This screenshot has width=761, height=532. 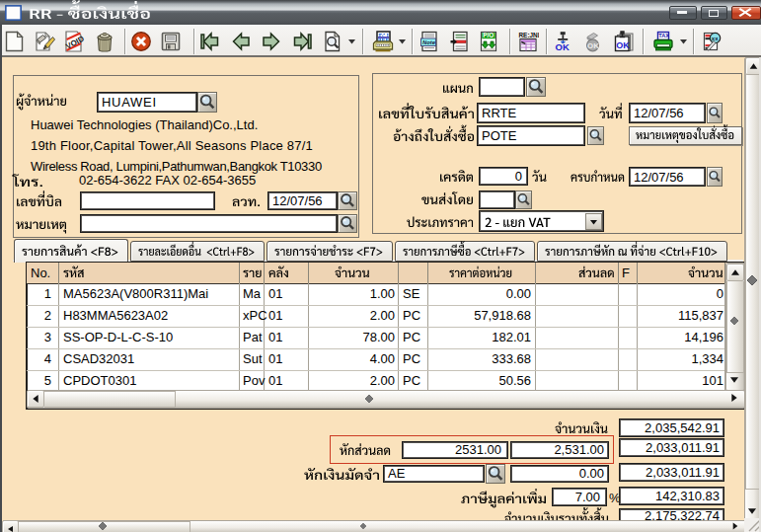 What do you see at coordinates (529, 36) in the screenshot?
I see `svg-text: RE:JNL` at bounding box center [529, 36].